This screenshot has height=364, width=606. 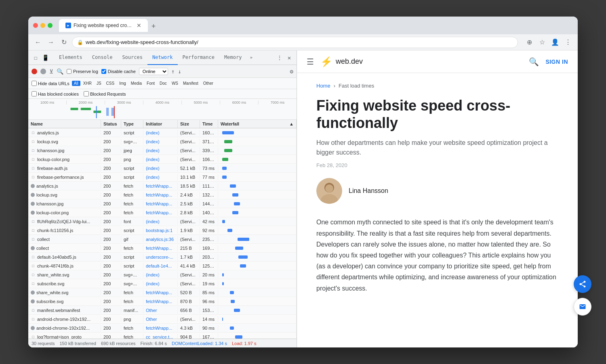 I want to click on inspect-icon: ☐, so click(x=36, y=58).